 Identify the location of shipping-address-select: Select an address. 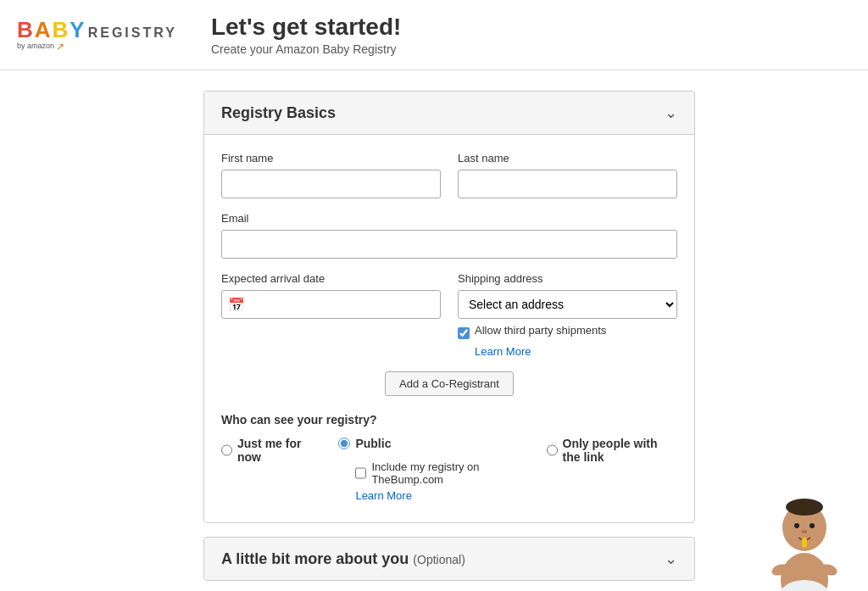
(568, 304).